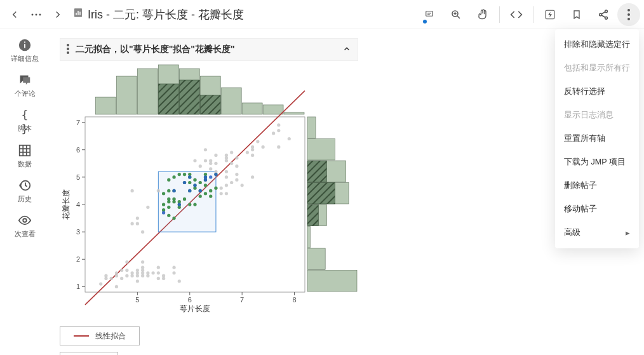  I want to click on svg-text: 2, so click(78, 259).